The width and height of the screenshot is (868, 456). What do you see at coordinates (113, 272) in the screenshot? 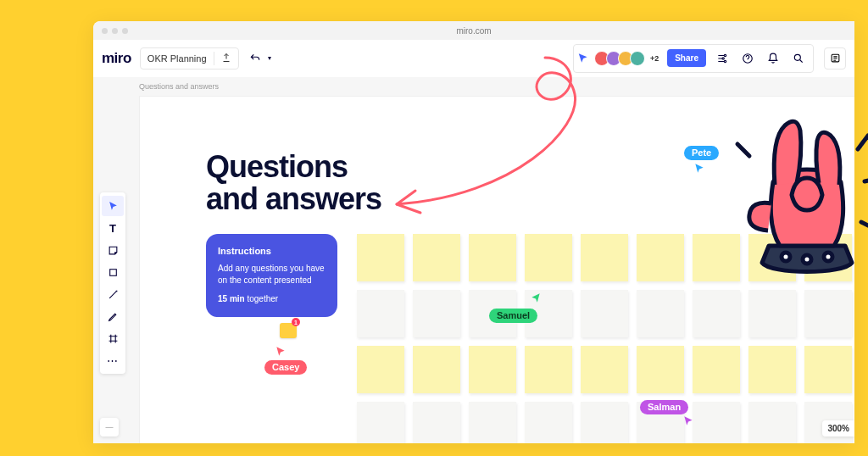
I see `shape-tool` at bounding box center [113, 272].